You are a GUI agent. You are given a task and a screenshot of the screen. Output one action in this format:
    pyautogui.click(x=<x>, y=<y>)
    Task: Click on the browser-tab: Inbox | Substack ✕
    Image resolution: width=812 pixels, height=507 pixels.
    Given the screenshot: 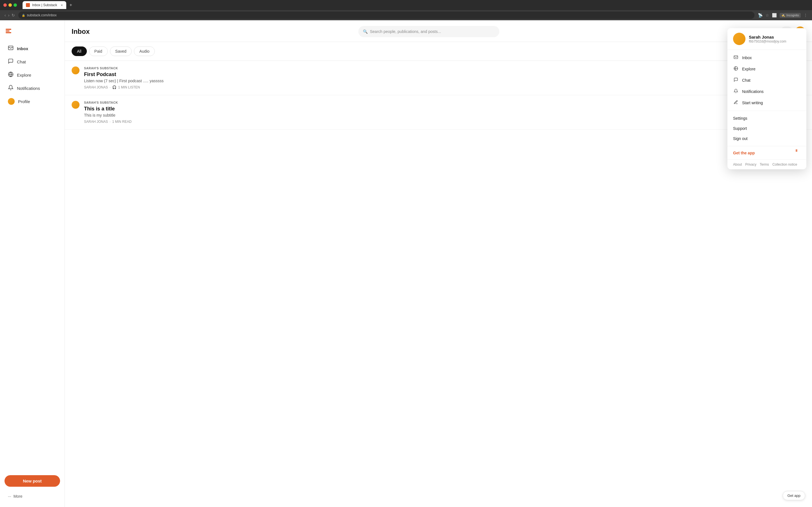 What is the action you would take?
    pyautogui.click(x=44, y=5)
    